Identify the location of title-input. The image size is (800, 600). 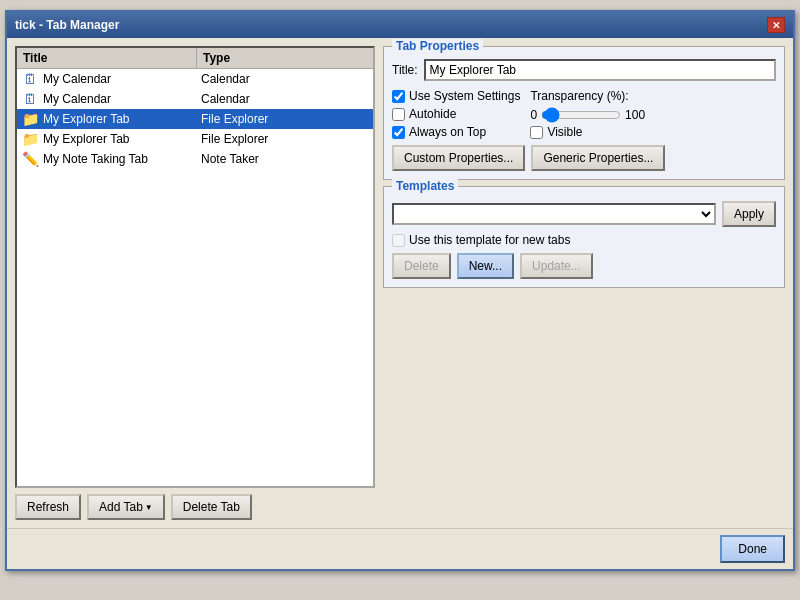
(600, 70).